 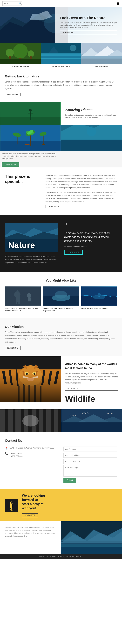 What do you see at coordinates (91, 138) in the screenshot?
I see `amazing-right-image` at bounding box center [91, 138].